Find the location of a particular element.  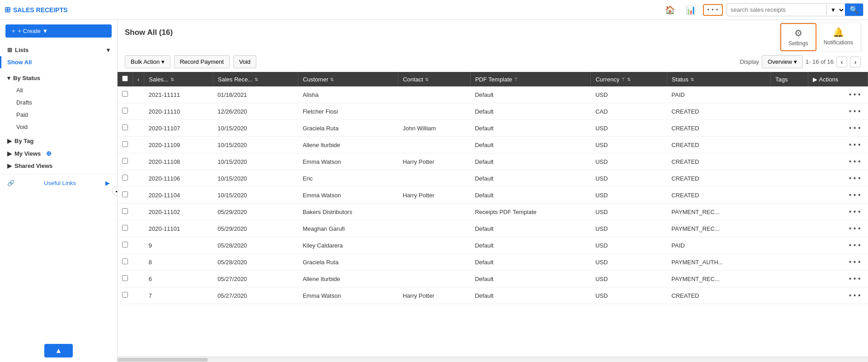

table-row: 2020-11110 12/26/2020 Fletcher Flosi Def… is located at coordinates (493, 111).